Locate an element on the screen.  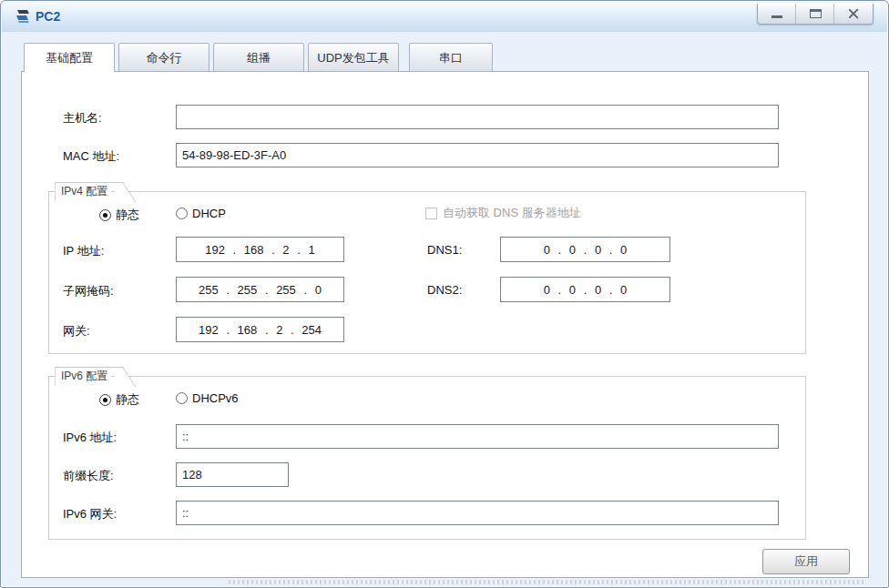
gateway-label: 网关: is located at coordinates (77, 331).